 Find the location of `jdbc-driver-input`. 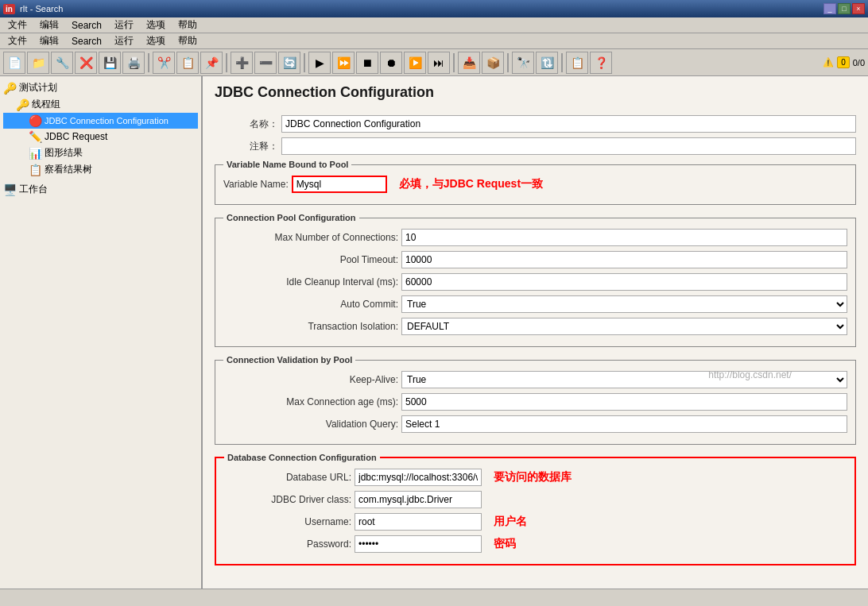

jdbc-driver-input is located at coordinates (418, 500).